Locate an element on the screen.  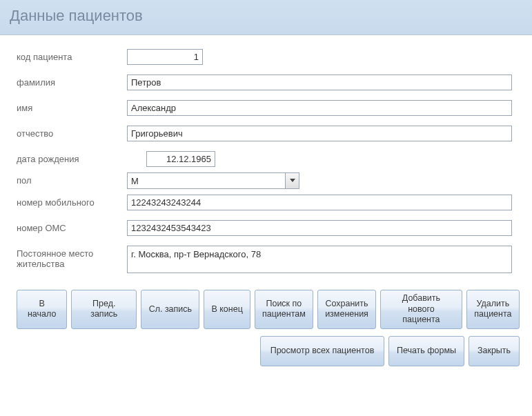
next-record-button: Сл. запись is located at coordinates (170, 309).